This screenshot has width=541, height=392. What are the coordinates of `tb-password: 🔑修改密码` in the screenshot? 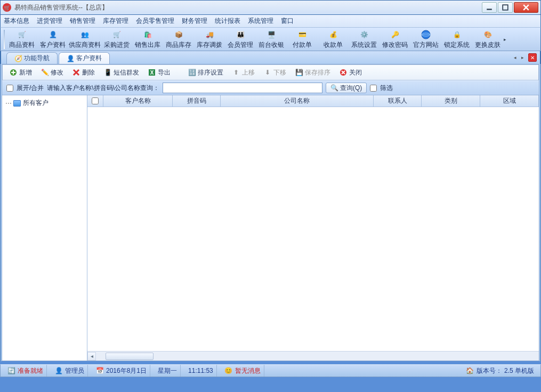 It's located at (395, 39).